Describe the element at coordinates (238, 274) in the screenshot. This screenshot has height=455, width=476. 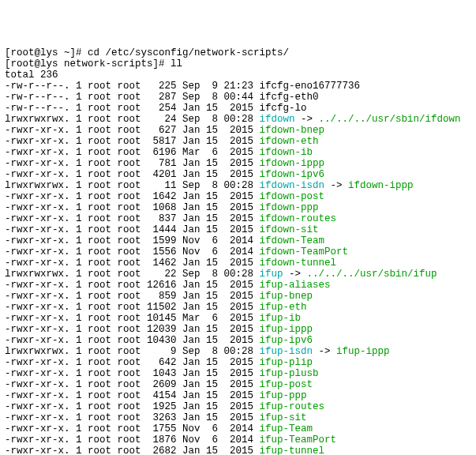
I see `file-entry: lrwxrwxrwx. 1 root root 22 Sep 8 00:28 i…` at that location.